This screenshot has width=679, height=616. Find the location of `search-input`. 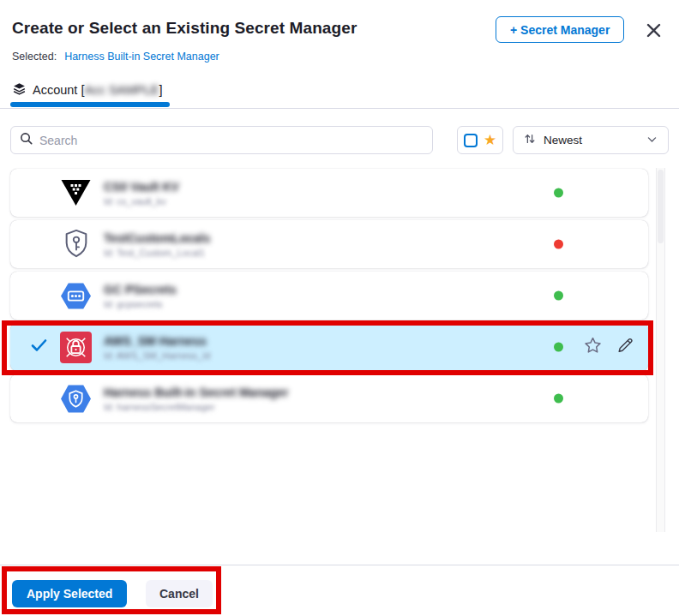

search-input is located at coordinates (231, 141).